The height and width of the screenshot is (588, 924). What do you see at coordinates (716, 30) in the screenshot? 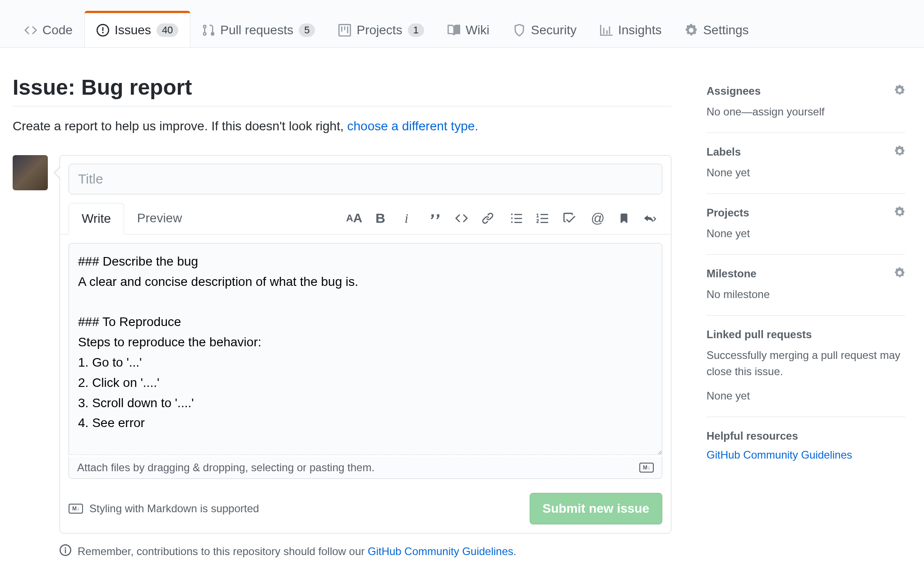
I see `tab-settings: Settings` at bounding box center [716, 30].